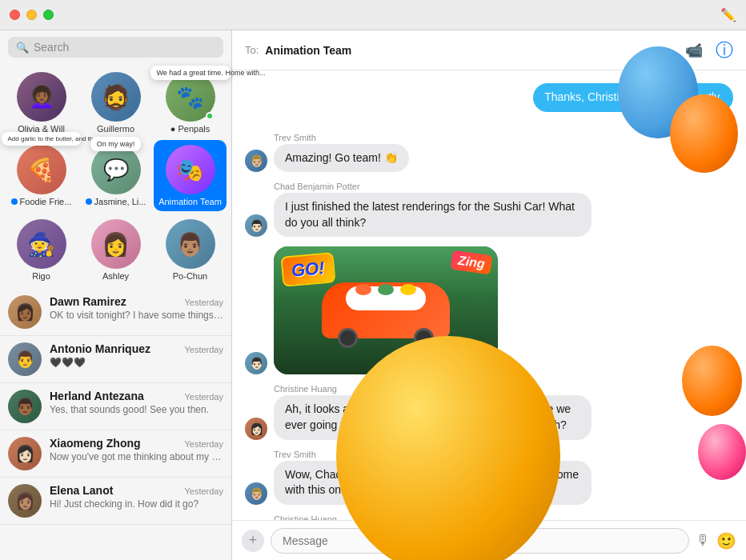  What do you see at coordinates (97, 396) in the screenshot?
I see `conv-name-herland: Herland Antezana` at bounding box center [97, 396].